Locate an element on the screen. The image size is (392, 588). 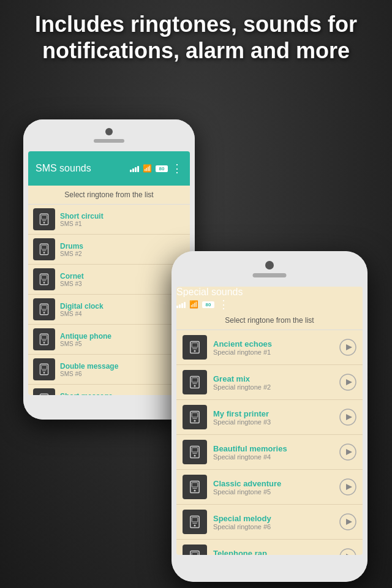
item-name-front: Special melody is located at coordinates (273, 518).